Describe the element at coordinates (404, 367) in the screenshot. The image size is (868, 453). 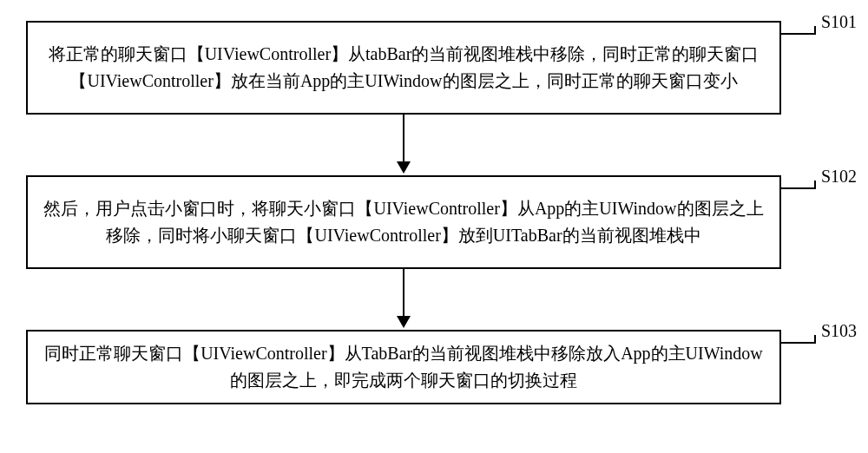
I see `step-box-3: 同时正常聊天窗口【UIViewController】从TabBar的当前视图堆栈…` at that location.